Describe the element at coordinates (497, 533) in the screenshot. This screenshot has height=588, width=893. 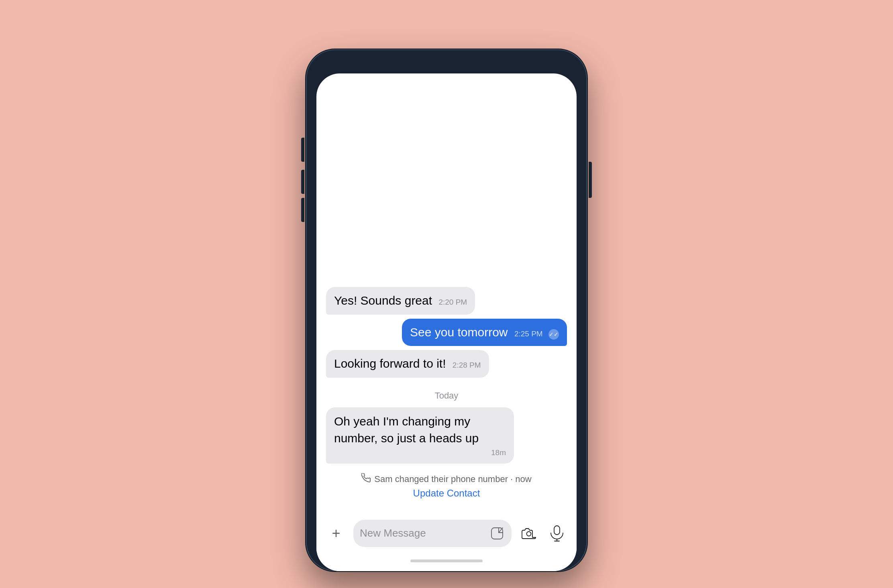
I see `sticker-icon` at that location.